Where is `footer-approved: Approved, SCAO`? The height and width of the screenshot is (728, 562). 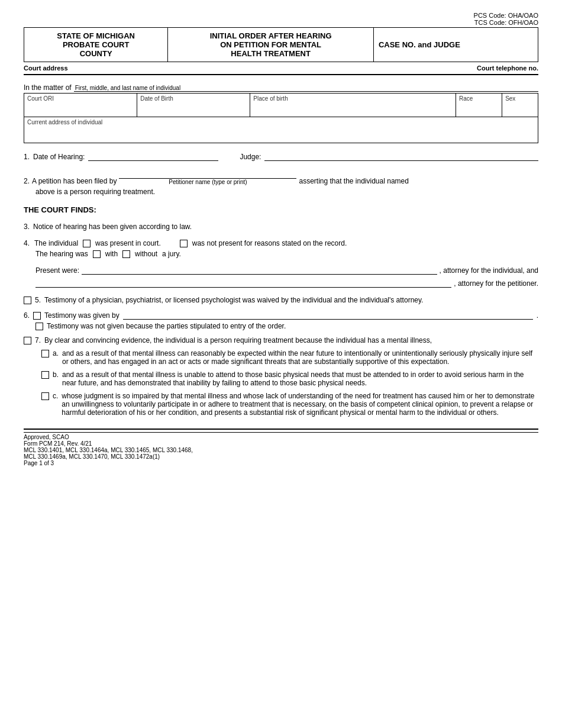 footer-approved: Approved, SCAO is located at coordinates (281, 437).